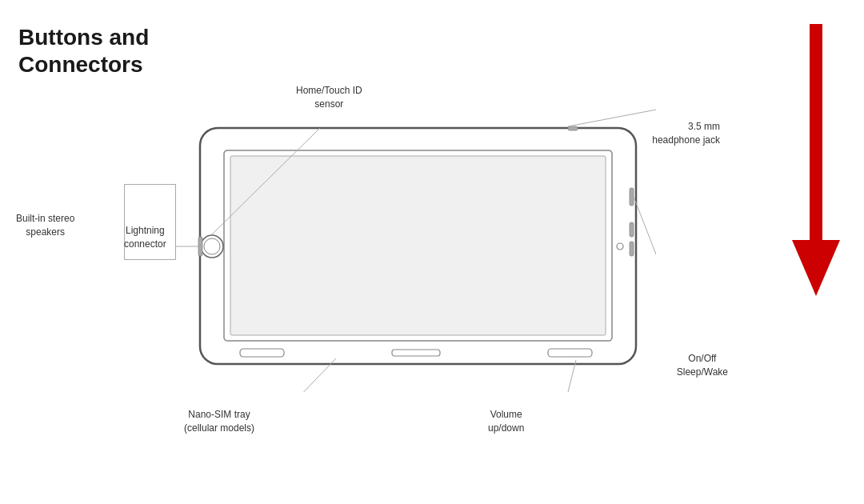 Image resolution: width=864 pixels, height=504 pixels. What do you see at coordinates (219, 422) in the screenshot?
I see `label-sim-tray: Nano-SIM tray(cellular models)` at bounding box center [219, 422].